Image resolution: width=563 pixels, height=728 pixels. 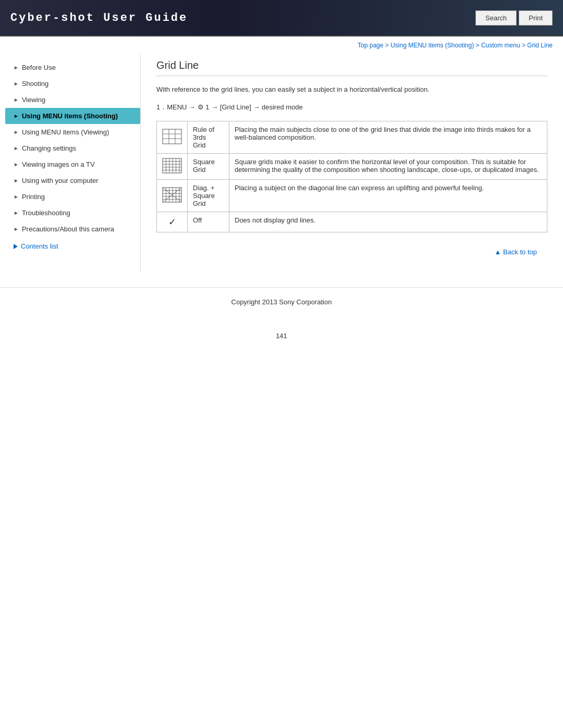 What do you see at coordinates (73, 116) in the screenshot?
I see `sidebar-item-using-menu-shooting: ► Using MENU items (Shooting)` at bounding box center [73, 116].